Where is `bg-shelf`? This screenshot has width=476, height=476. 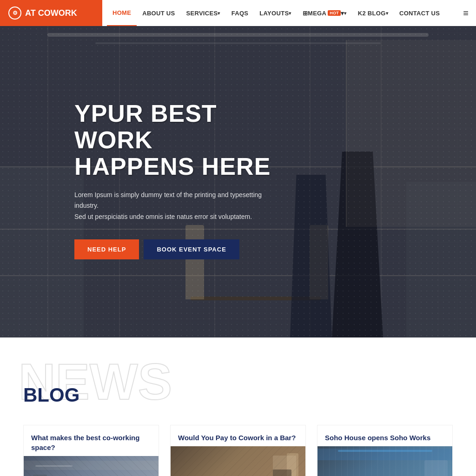
bg-shelf is located at coordinates (411, 133).